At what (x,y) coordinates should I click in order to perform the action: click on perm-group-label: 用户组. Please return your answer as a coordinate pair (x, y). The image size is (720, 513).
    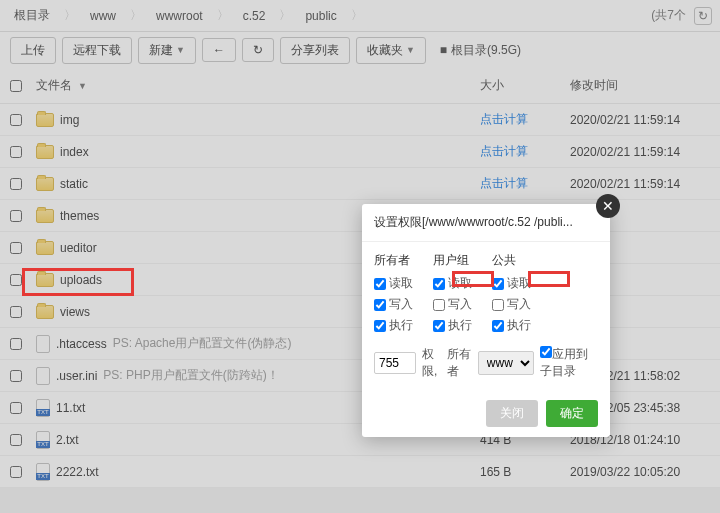
    Looking at the image, I should click on (452, 260).